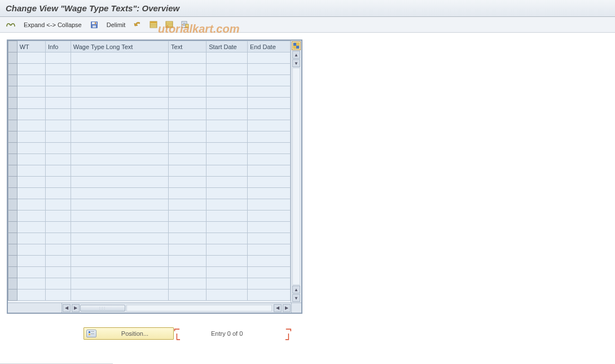 This screenshot has height=364, width=615. What do you see at coordinates (13, 47) in the screenshot?
I see `corner-cell` at bounding box center [13, 47].